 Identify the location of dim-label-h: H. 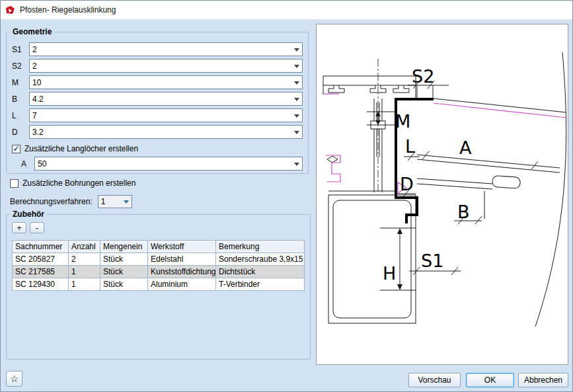
(389, 274).